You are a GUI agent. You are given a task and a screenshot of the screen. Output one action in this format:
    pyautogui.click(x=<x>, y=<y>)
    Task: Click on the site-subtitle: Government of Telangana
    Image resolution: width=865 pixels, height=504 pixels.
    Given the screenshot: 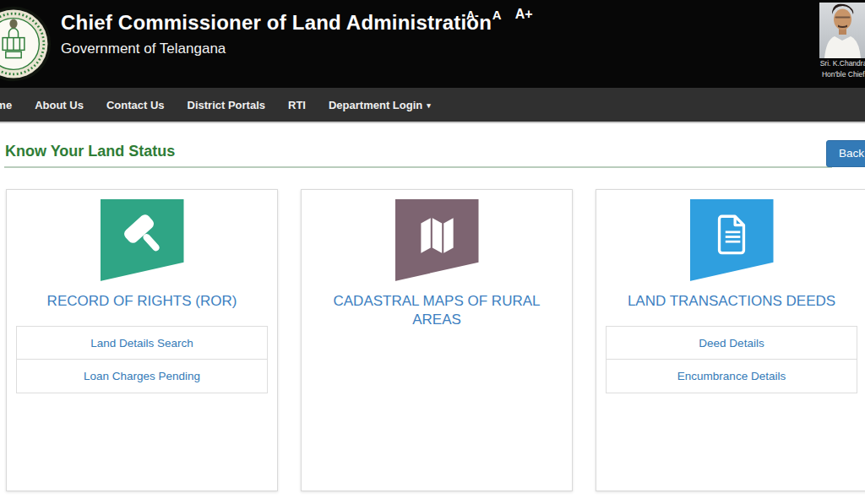 What is the action you would take?
    pyautogui.click(x=276, y=49)
    